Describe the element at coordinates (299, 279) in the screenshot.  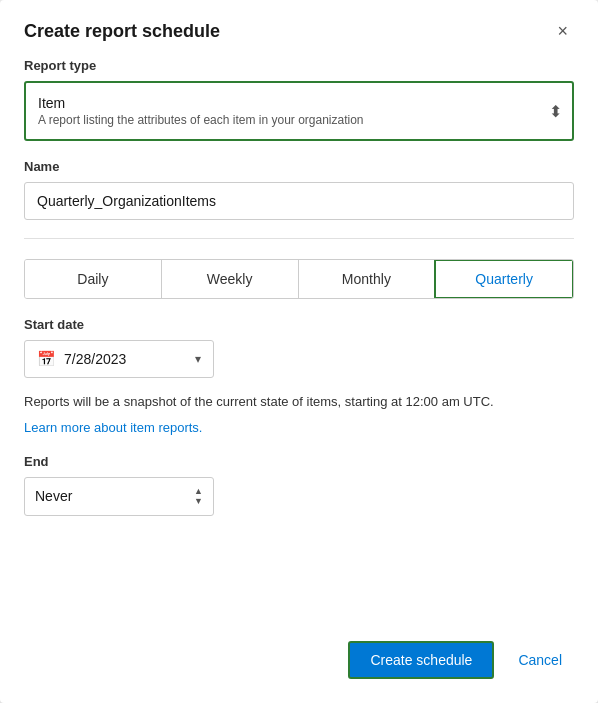
I see `frequency-tabs: Daily Weekly Monthly Quarterly` at that location.